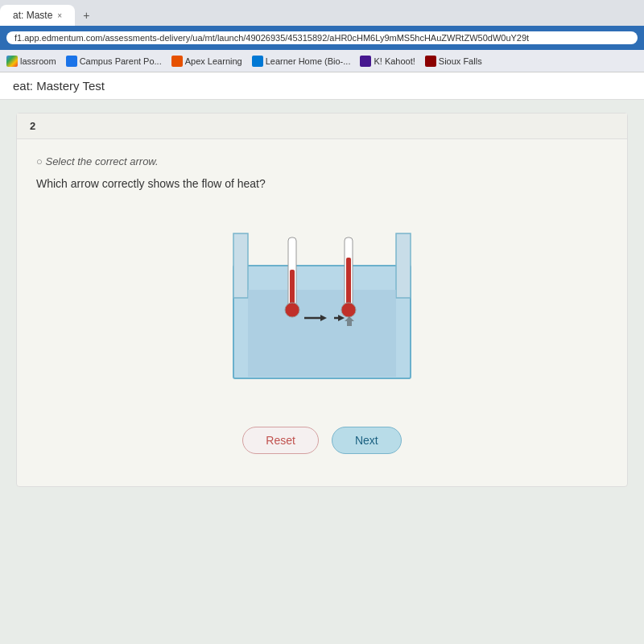 This screenshot has width=644, height=644. Describe the element at coordinates (37, 15) in the screenshot. I see `active-tab: at: Maste ×` at that location.